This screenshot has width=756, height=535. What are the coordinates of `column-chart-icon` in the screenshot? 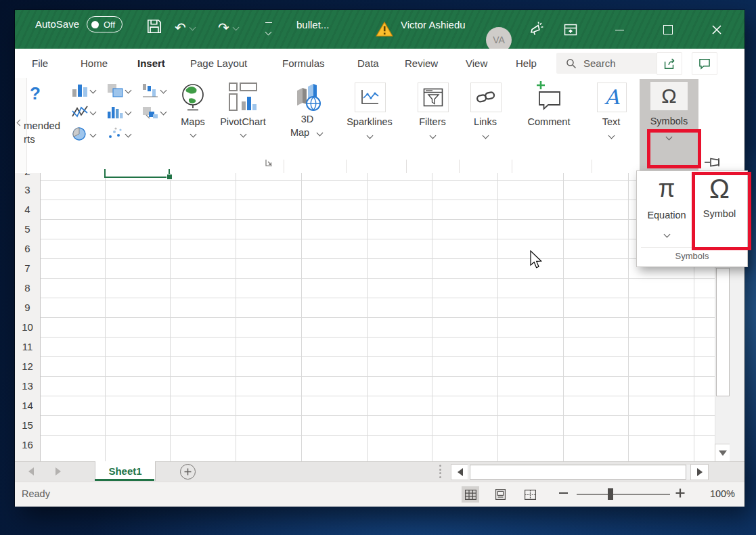 It's located at (80, 91).